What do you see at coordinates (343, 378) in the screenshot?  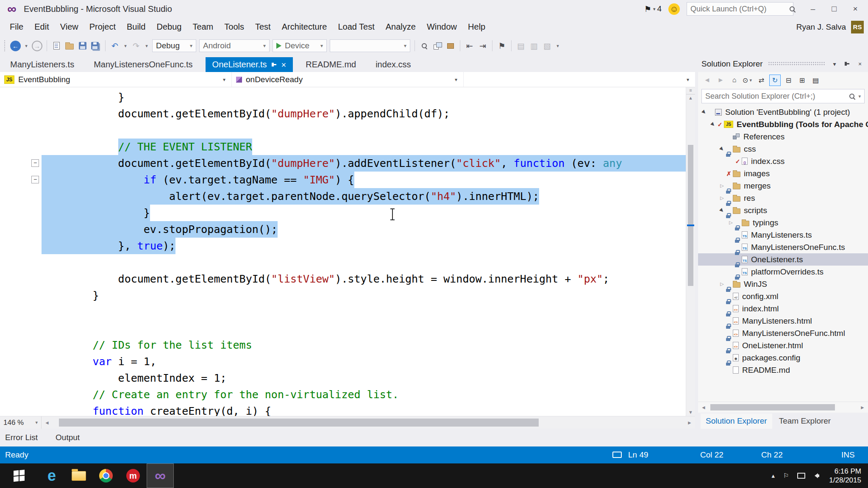 I see `code-line-18: elementIndex = 1;` at bounding box center [343, 378].